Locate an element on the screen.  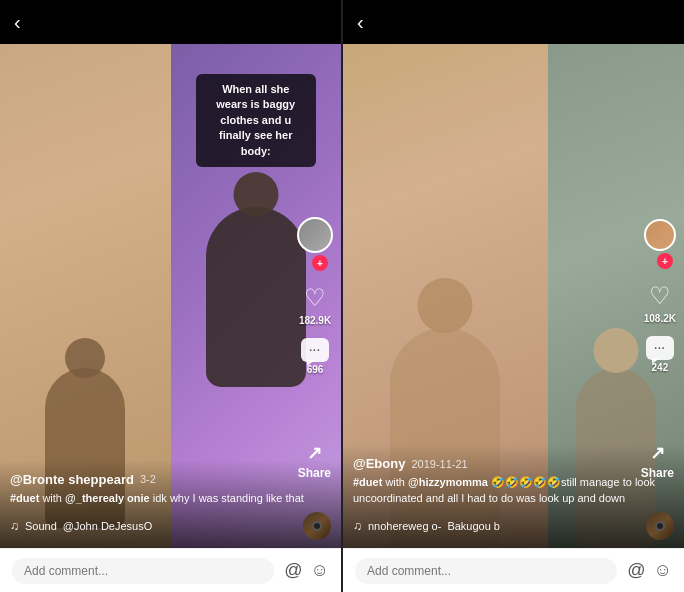
left-like-button: ♡ 182.9K is located at coordinates (315, 304).